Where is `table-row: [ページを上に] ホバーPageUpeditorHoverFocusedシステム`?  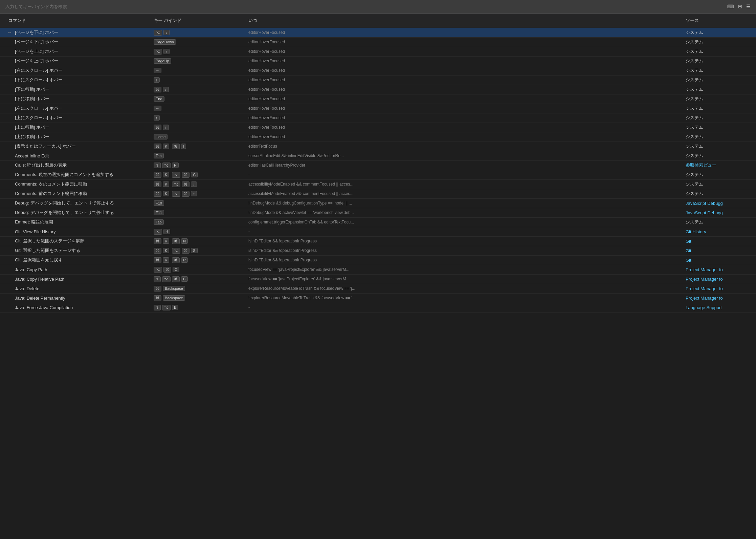
table-row: [ページを上に] ホバーPageUpeditorHoverFocusedシステム is located at coordinates (378, 61).